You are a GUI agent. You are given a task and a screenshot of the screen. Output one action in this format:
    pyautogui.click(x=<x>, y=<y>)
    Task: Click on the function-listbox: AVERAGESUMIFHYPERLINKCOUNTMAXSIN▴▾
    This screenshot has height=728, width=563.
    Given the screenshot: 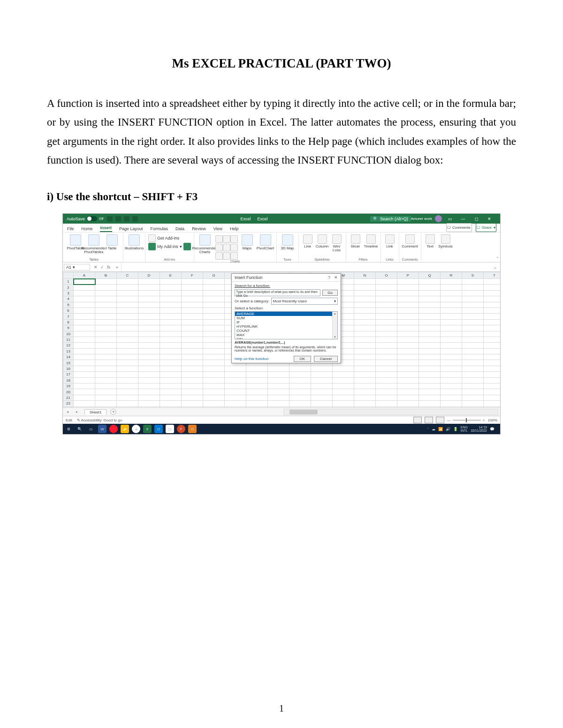 What is the action you would take?
    pyautogui.click(x=286, y=325)
    